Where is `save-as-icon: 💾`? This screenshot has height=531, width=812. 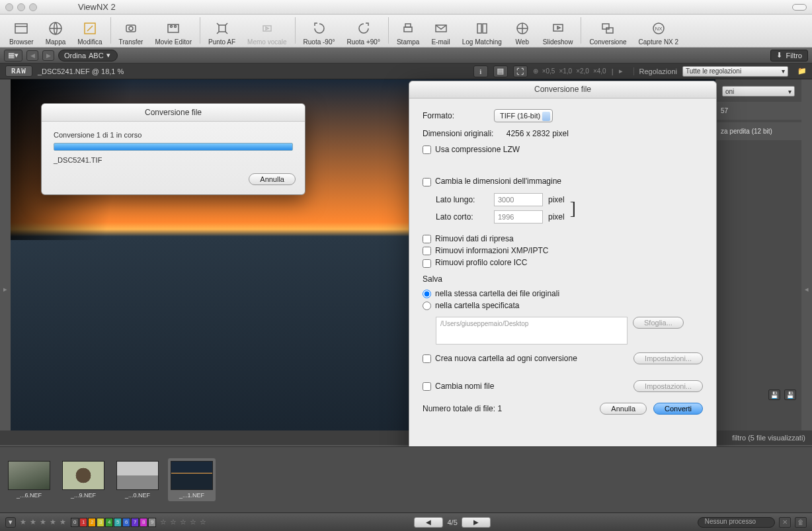
save-as-icon: 💾 is located at coordinates (790, 395).